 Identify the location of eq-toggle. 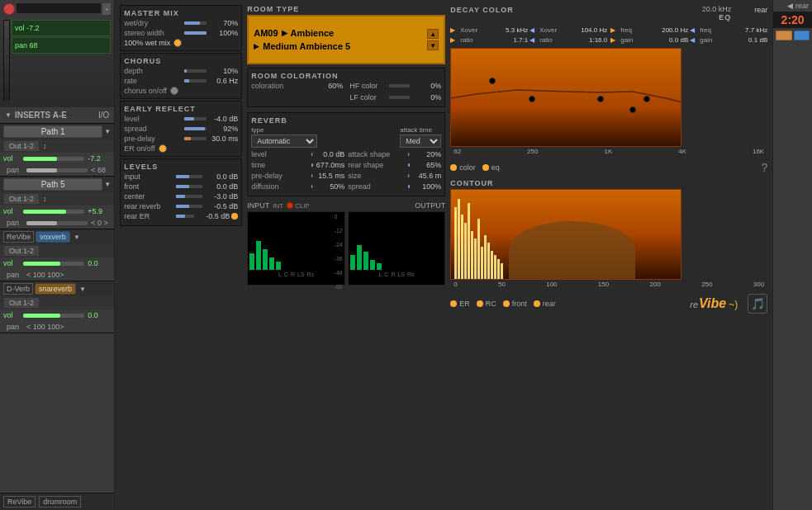
(486, 168).